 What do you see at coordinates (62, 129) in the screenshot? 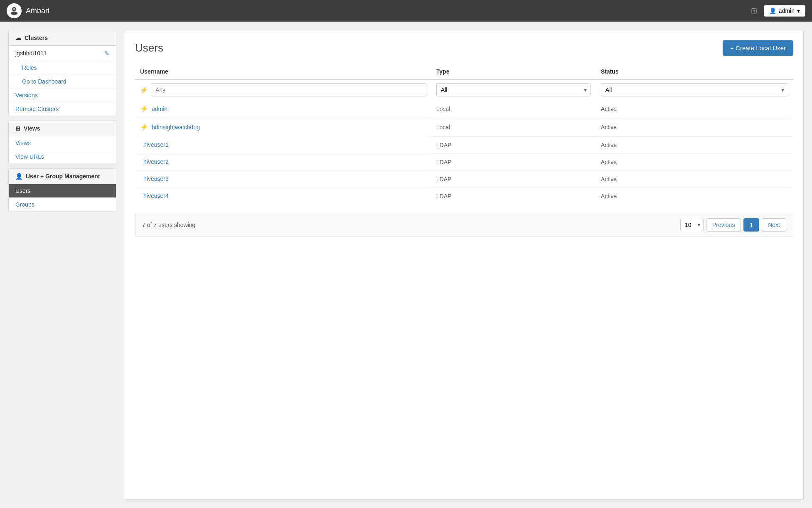
I see `views-section-header: ⊞ Views` at bounding box center [62, 129].